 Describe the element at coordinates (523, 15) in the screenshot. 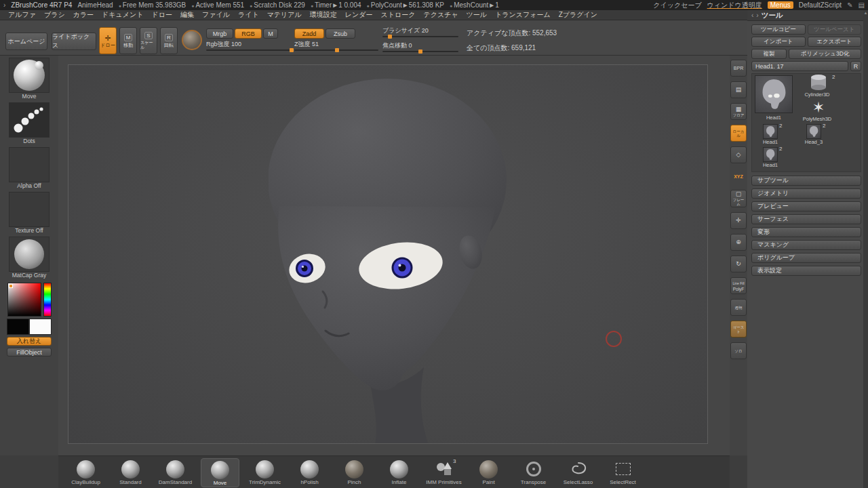

I see `menu-transform: トランスフォーム` at that location.